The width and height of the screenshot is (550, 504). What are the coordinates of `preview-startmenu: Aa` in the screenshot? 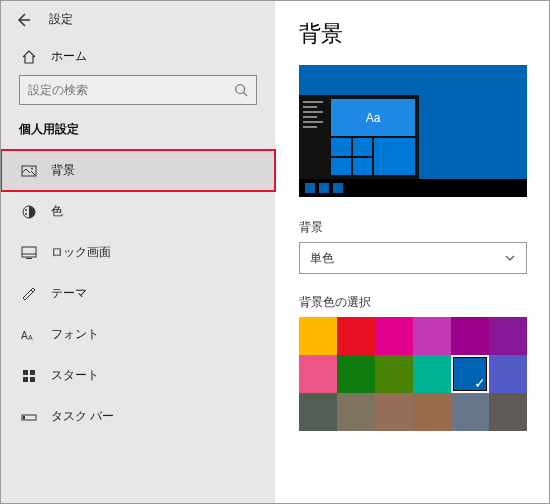 It's located at (359, 137).